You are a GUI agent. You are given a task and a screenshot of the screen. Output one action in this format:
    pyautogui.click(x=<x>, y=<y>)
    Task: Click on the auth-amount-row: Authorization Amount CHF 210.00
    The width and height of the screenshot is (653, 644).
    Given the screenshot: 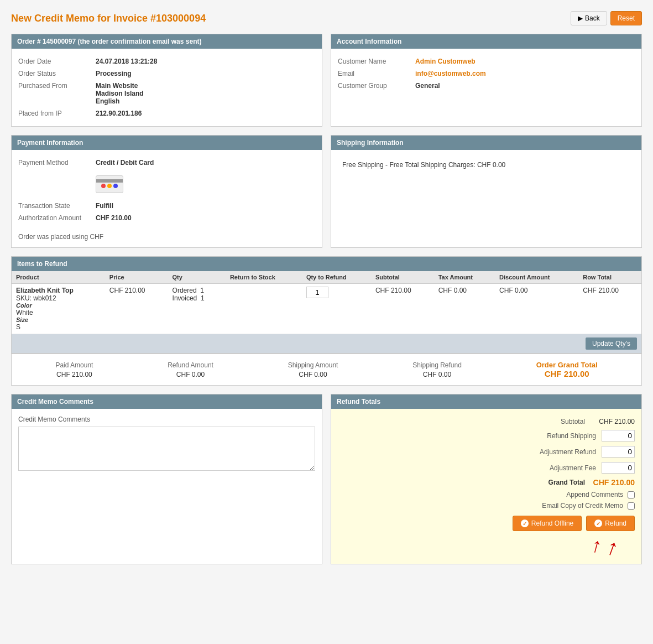 What is the action you would take?
    pyautogui.click(x=167, y=218)
    